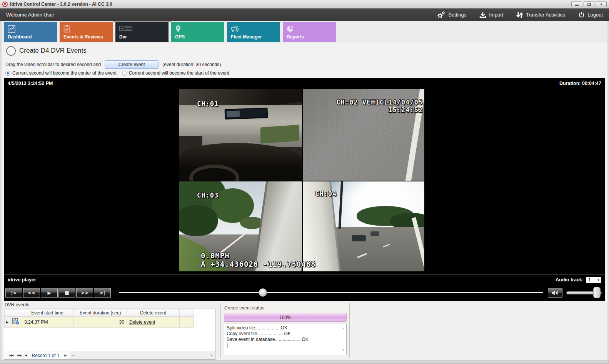 This screenshot has height=364, width=609. I want to click on tab-events-reviews-label: Events & Reviews, so click(83, 37).